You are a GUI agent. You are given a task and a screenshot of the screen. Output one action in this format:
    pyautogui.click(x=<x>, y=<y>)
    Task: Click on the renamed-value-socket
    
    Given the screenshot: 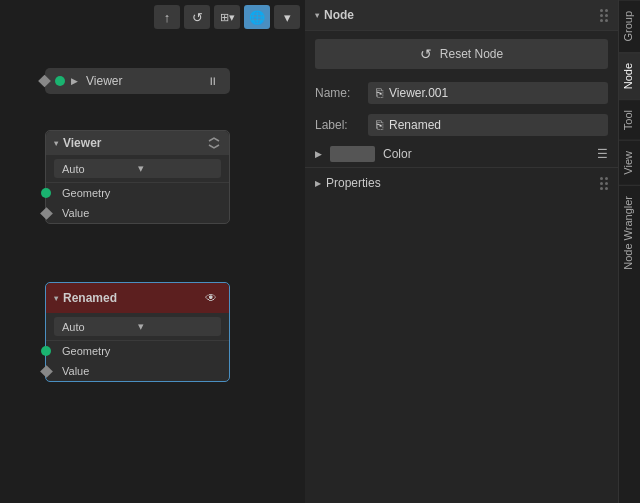 What is the action you would take?
    pyautogui.click(x=46, y=372)
    